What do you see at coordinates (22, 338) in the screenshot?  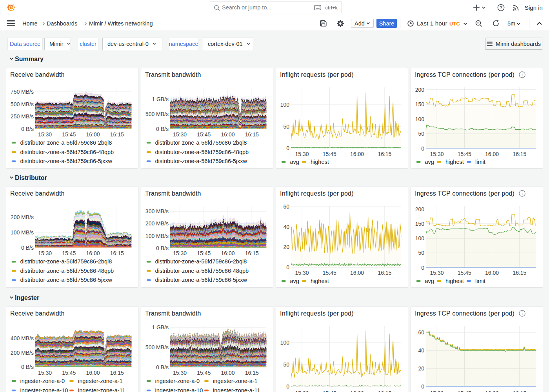 I see `svg-text: 400 MB/s` at bounding box center [22, 338].